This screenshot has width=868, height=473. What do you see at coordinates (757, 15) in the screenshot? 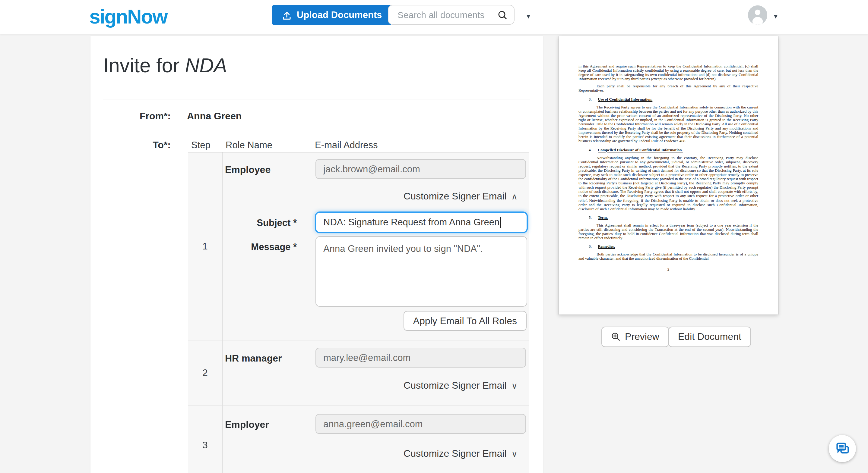
I see `user-silhouette-icon` at bounding box center [757, 15].